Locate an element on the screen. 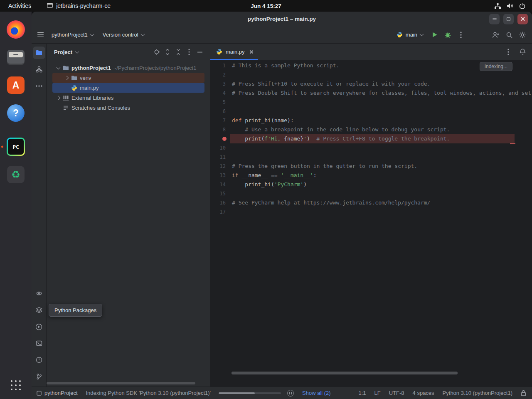 The width and height of the screenshot is (532, 399). interpreter-widget: Python 3.10 (pythonProject1) is located at coordinates (478, 393).